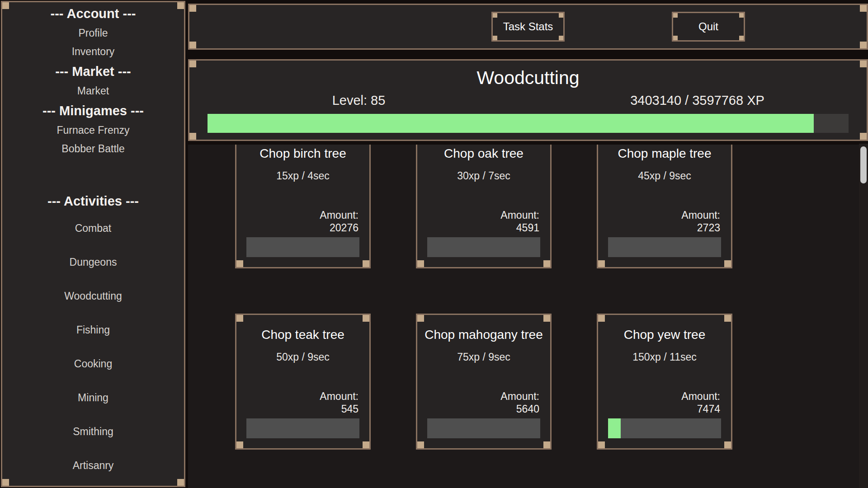 This screenshot has height=488, width=868. I want to click on task-rate: 30xp / 7sec, so click(484, 176).